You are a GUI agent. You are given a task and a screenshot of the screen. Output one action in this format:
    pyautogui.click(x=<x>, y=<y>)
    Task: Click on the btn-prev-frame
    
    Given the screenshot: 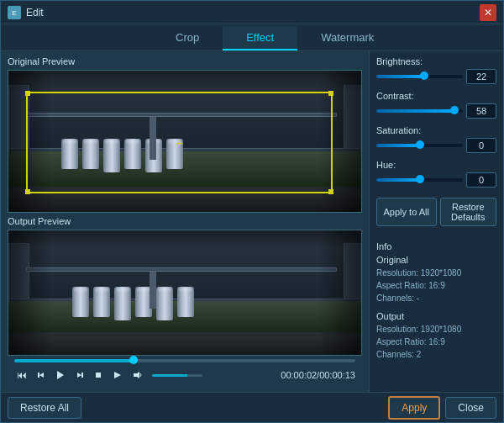 What is the action you would take?
    pyautogui.click(x=41, y=375)
    